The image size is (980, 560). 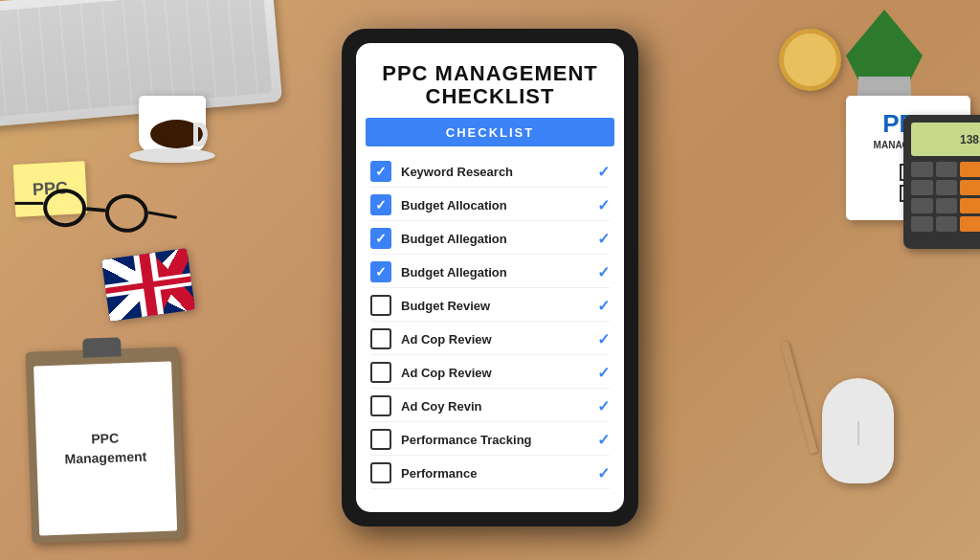 I want to click on checklist-item-8: Ad Coy Revin✓, so click(x=490, y=406).